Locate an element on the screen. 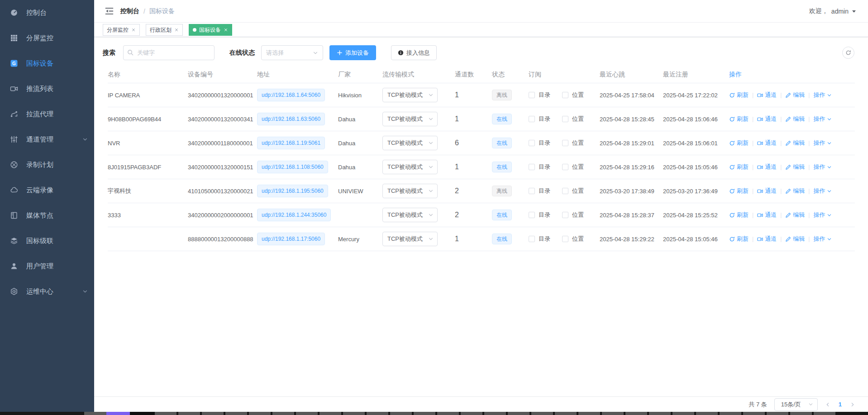 This screenshot has height=415, width=868. sidebar-item-label: 通道管理 is located at coordinates (40, 139).